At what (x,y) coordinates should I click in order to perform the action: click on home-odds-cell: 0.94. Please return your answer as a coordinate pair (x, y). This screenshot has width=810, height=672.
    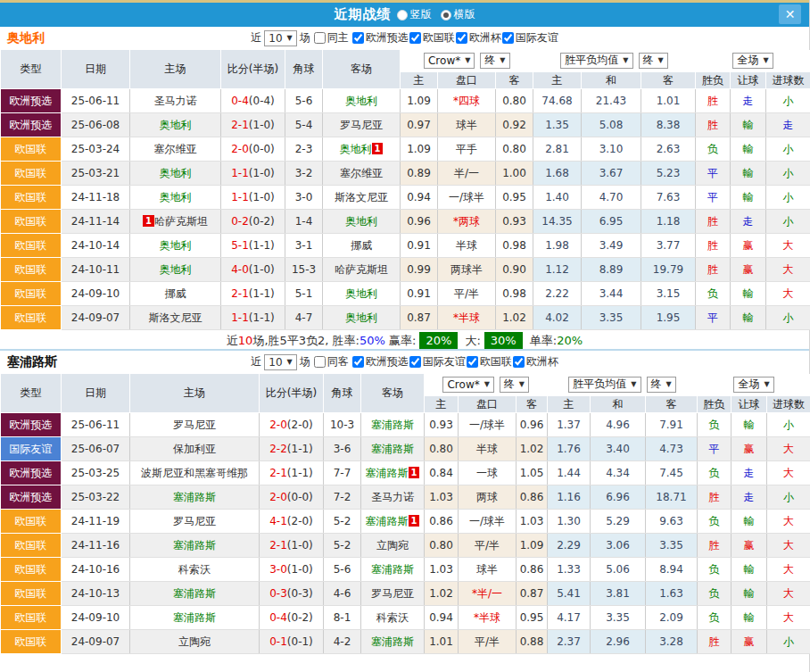
    Looking at the image, I should click on (442, 618).